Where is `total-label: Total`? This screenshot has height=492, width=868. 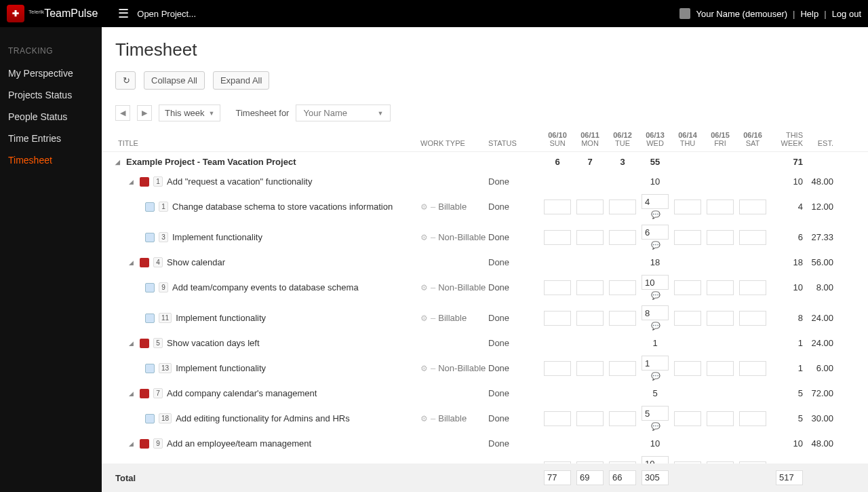 total-label: Total is located at coordinates (268, 478).